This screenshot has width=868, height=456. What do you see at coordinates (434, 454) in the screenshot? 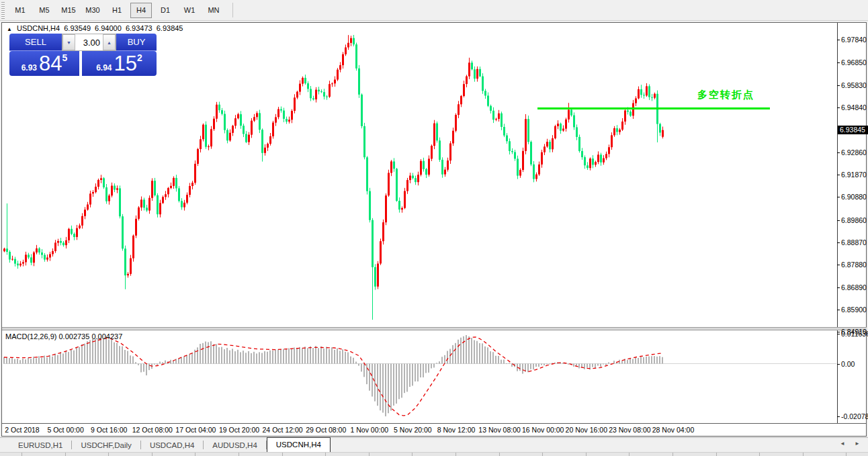
I see `bottom-ruler-strip` at bounding box center [434, 454].